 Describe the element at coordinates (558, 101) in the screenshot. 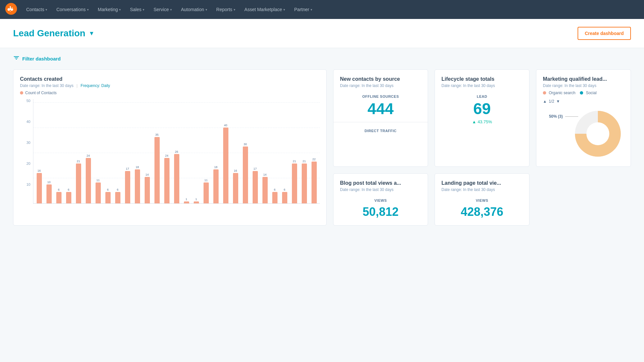

I see `next-page-icon: ▼` at that location.